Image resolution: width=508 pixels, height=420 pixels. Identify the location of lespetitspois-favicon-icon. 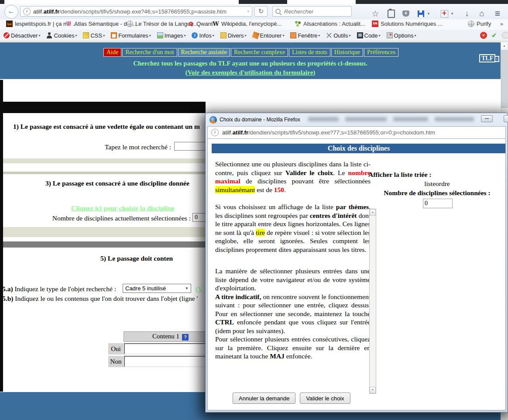
(10, 24).